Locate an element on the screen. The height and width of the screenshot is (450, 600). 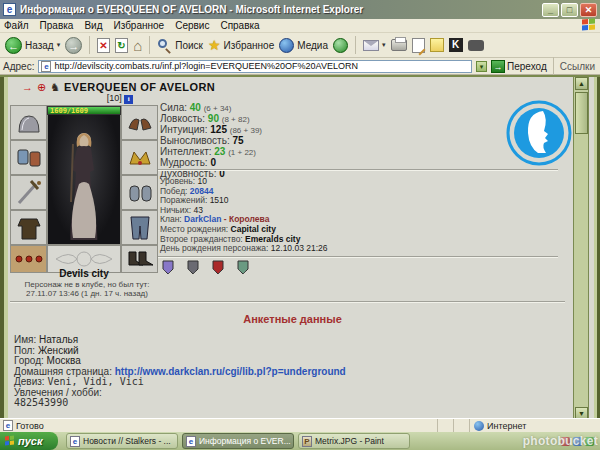
home-button: ⌂ is located at coordinates (138, 46).